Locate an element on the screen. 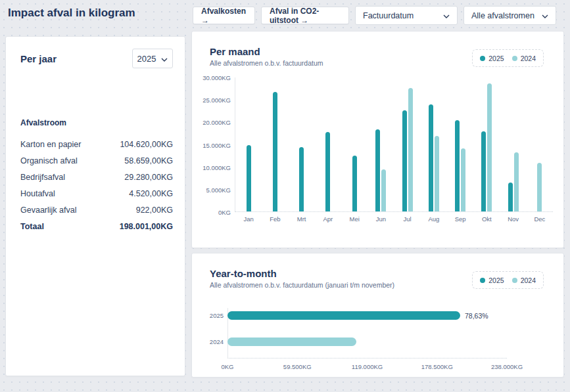  x-tick-label: 0KG is located at coordinates (227, 366).